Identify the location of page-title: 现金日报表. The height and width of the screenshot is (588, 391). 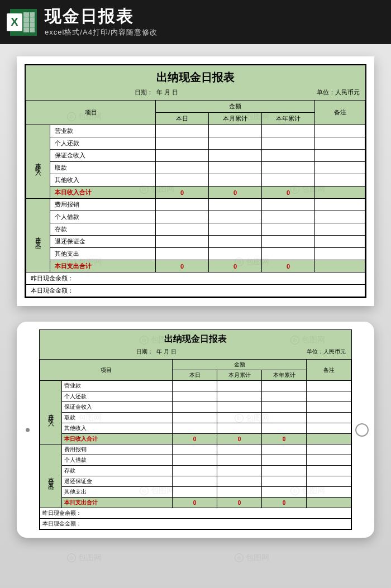
(213, 16).